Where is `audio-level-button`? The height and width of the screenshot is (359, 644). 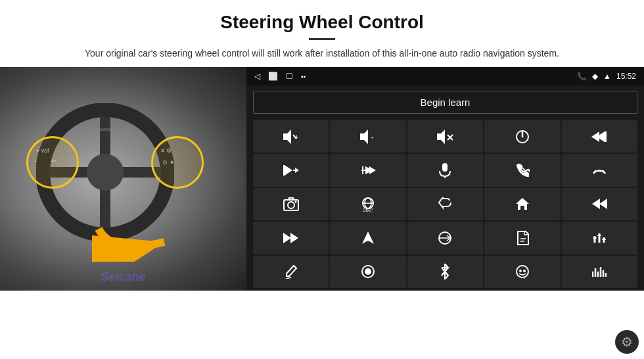 audio-level-button is located at coordinates (599, 272).